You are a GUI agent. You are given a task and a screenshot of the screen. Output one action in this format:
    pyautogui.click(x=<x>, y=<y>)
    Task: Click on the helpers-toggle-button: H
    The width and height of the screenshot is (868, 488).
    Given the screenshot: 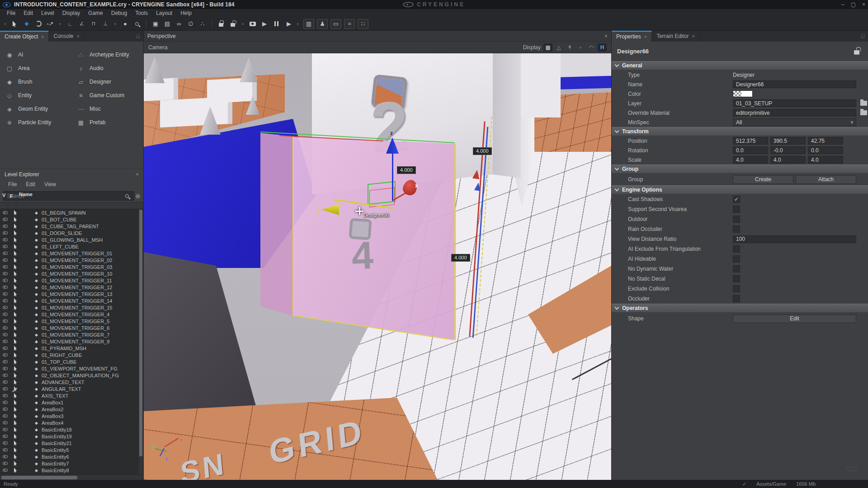 What is the action you would take?
    pyautogui.click(x=602, y=47)
    